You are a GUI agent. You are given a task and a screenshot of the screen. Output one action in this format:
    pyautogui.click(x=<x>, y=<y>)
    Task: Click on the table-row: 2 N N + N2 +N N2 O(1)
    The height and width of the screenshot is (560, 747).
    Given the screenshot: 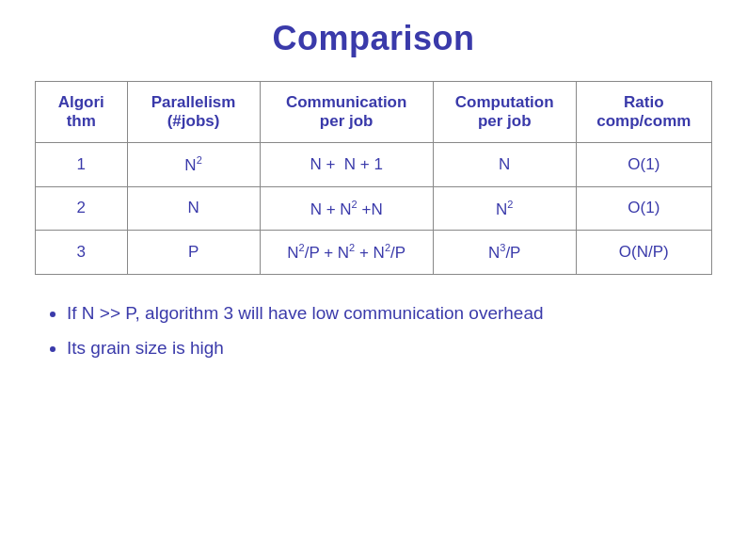 What is the action you would take?
    pyautogui.click(x=374, y=209)
    